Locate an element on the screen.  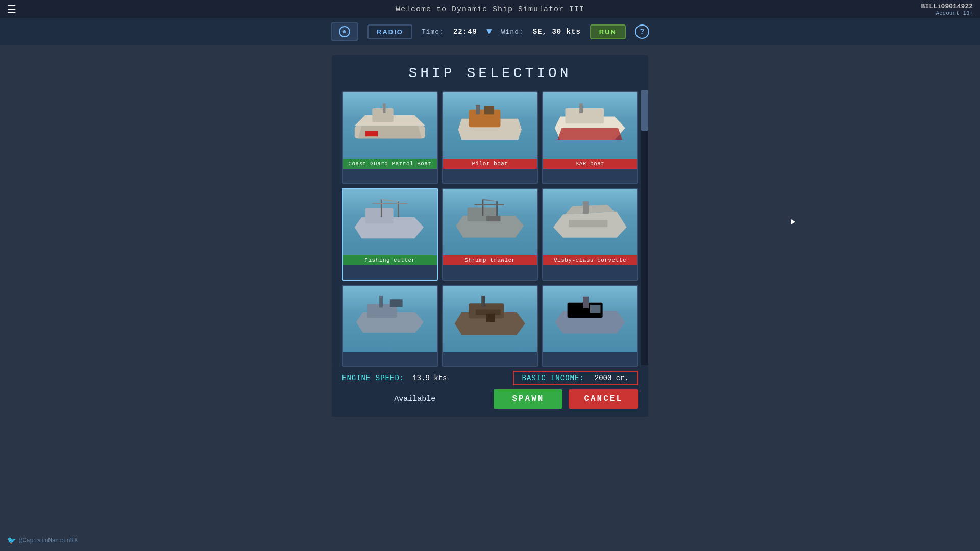
spawn-button: SPAWN is located at coordinates (528, 399).